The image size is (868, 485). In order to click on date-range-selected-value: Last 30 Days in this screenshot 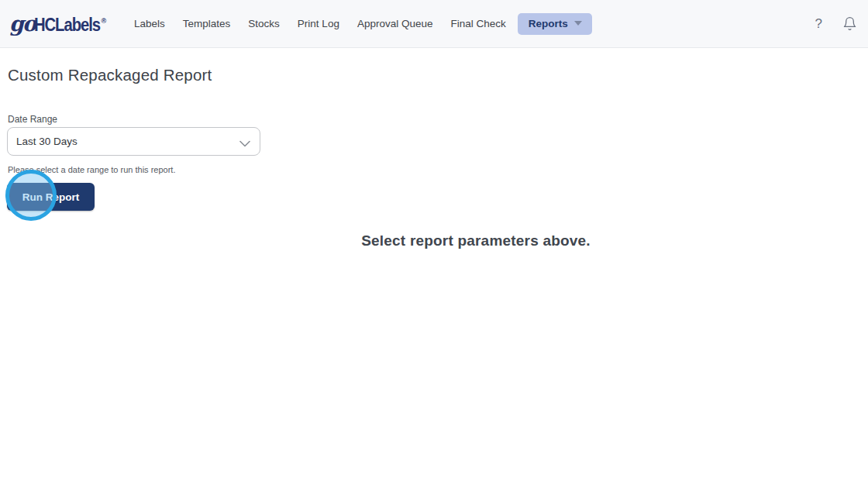, I will do `click(46, 141)`.